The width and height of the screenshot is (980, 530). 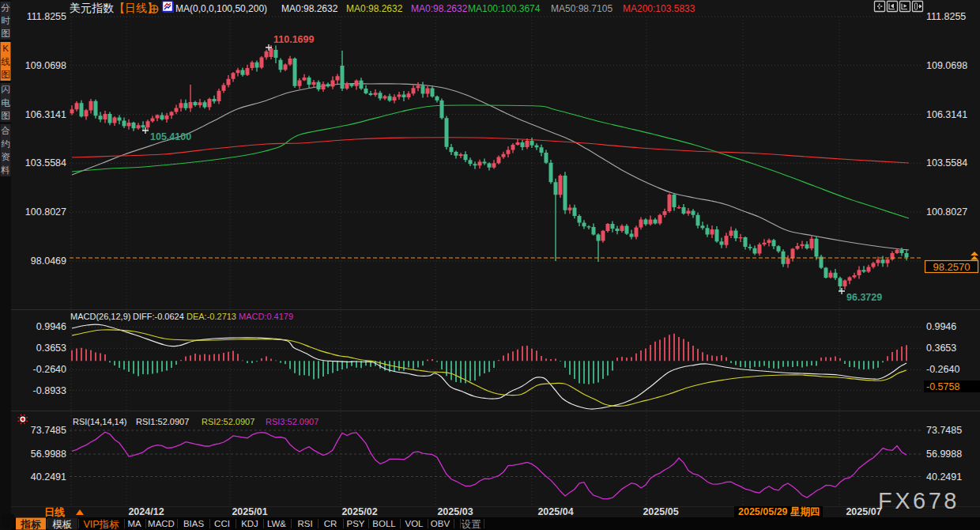 I want to click on svg-text: -0.8933, so click(x=50, y=391).